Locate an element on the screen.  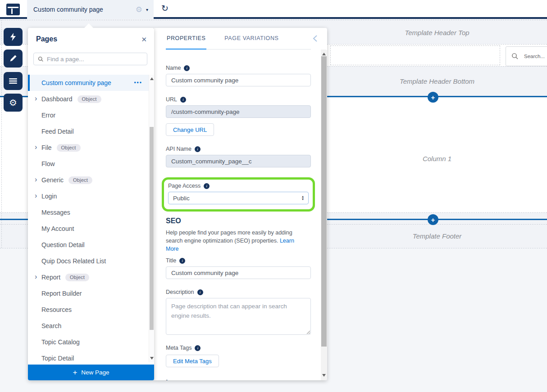
properties-scrollbar is located at coordinates (324, 215).